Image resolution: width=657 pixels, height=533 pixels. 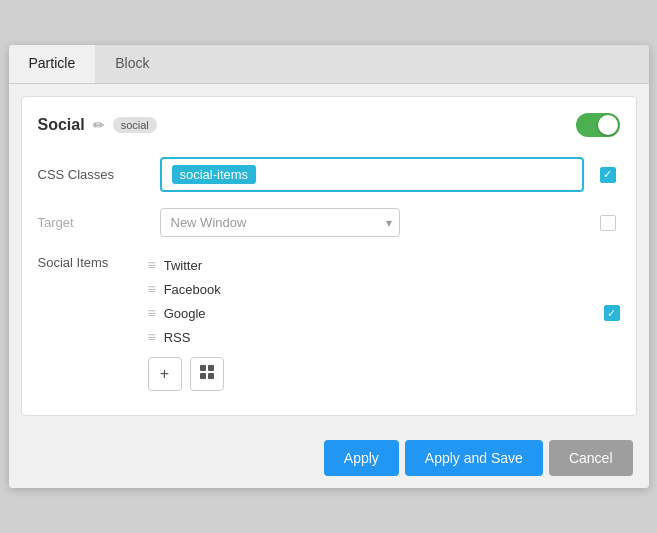 I want to click on drag-icon-facebook: ≡, so click(x=152, y=289).